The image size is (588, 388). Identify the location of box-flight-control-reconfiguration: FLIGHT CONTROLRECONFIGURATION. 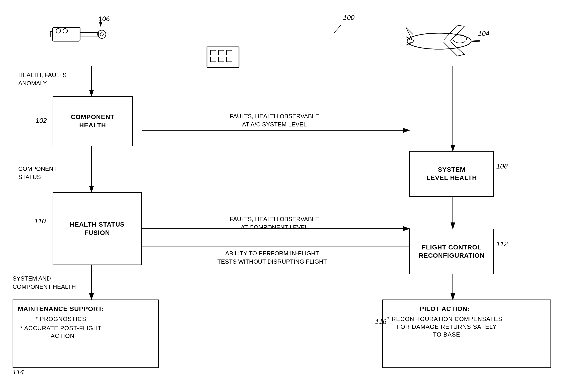
(452, 251).